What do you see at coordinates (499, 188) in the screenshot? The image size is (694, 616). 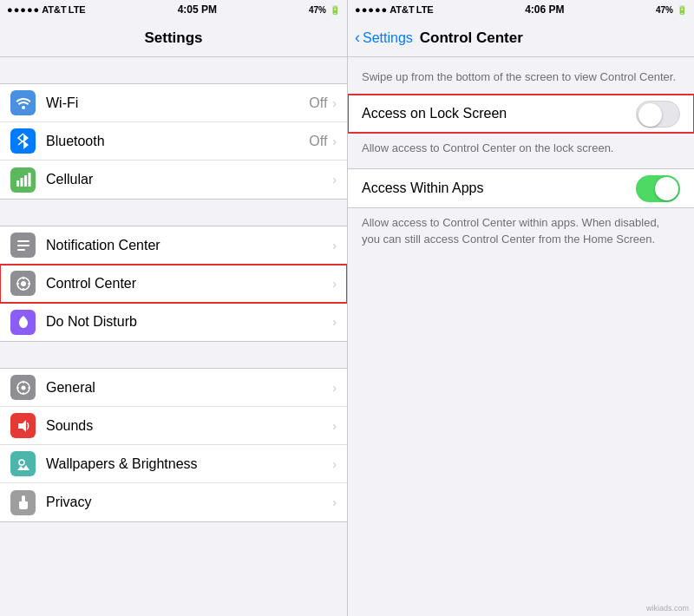 I see `toggle-within-apps-label: Access Within Apps` at bounding box center [499, 188].